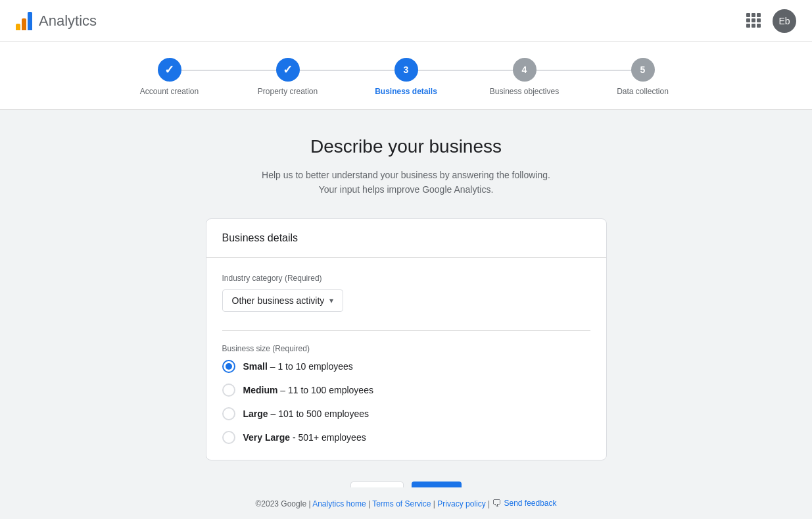 This screenshot has width=812, height=519. I want to click on stepper-container: ✓ Account creation ✓ Property creation 3…, so click(406, 76).